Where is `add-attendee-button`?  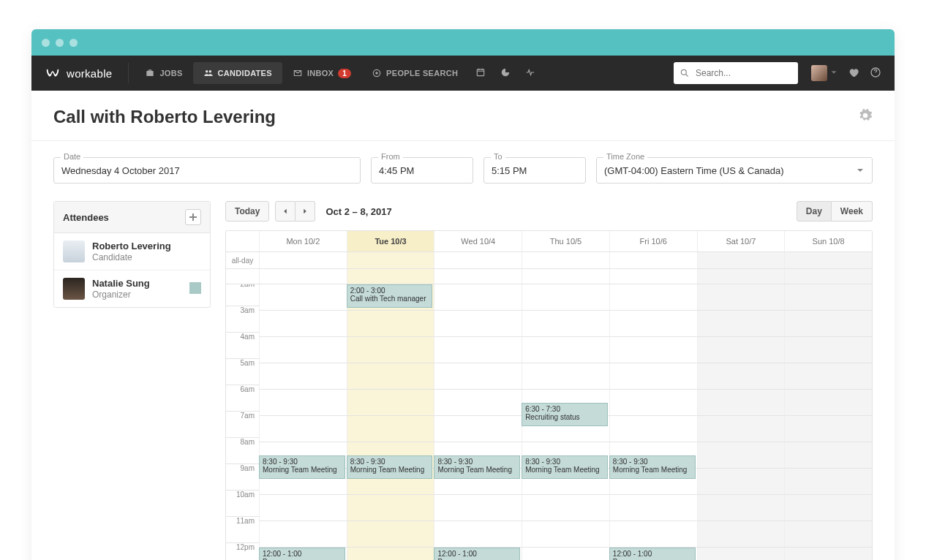
add-attendee-button is located at coordinates (193, 217).